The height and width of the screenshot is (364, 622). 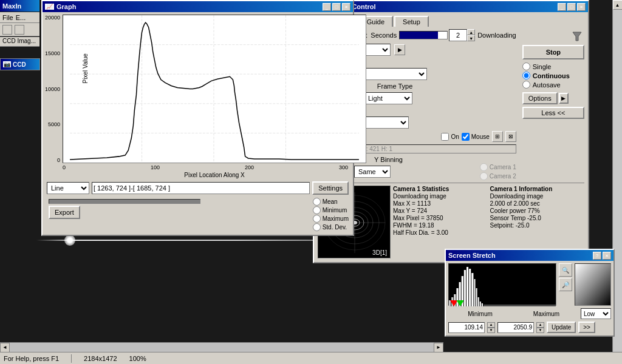 I want to click on export-button: Export, so click(x=64, y=212).